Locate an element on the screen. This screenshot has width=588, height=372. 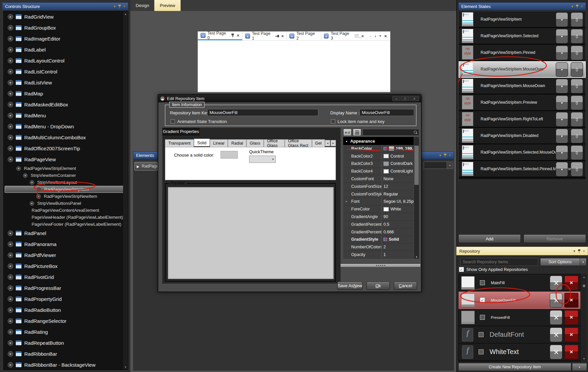
property-grid-scrollbar: ▾ is located at coordinates (416, 198).